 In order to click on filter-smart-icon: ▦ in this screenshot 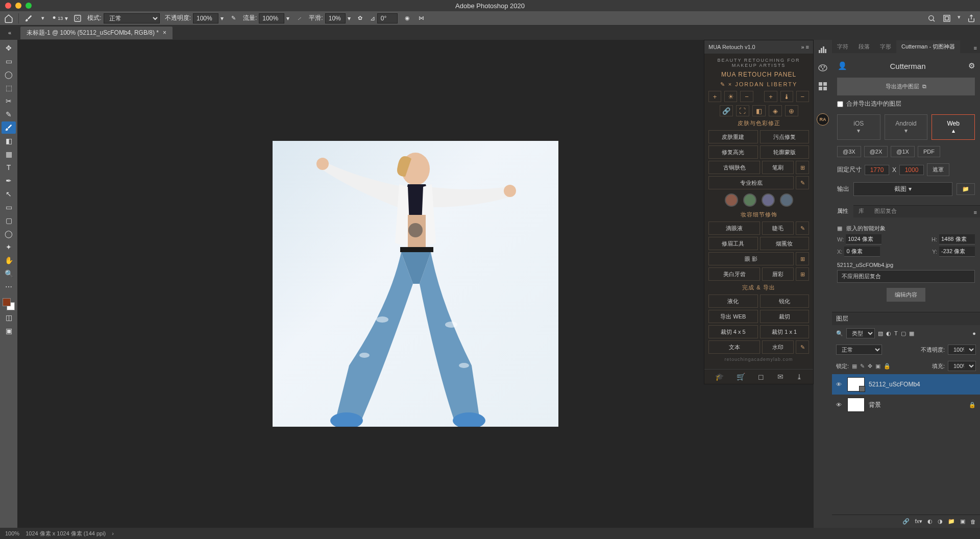, I will do `click(912, 334)`.